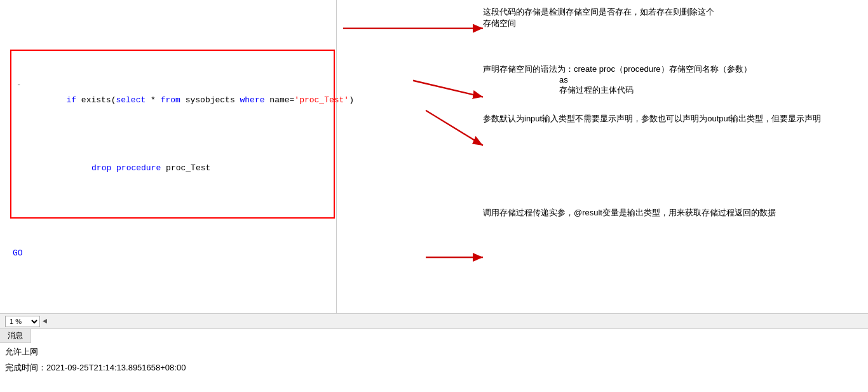 The height and width of the screenshot is (392, 868). What do you see at coordinates (652, 119) in the screenshot?
I see `annotation-3: 参数默认为input输入类型不需要显示声明，参数也可以声明为output输出类型…` at bounding box center [652, 119].